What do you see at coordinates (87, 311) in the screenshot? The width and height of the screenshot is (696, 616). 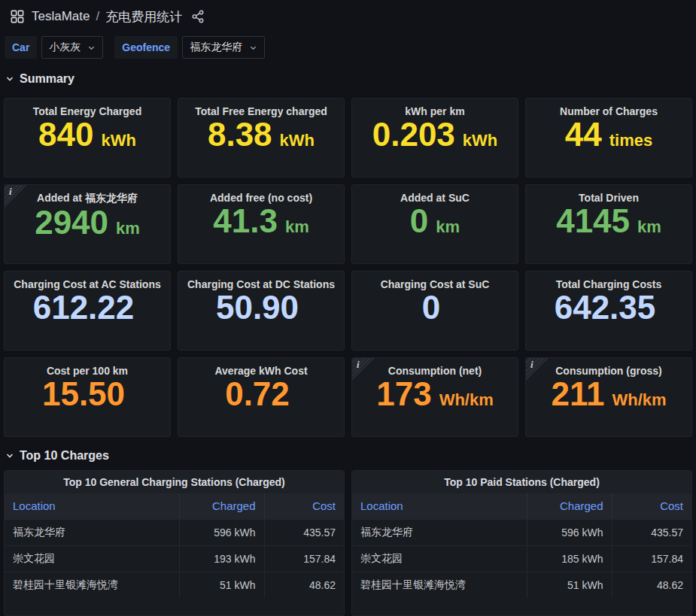 I see `stat-panel: Charging Cost at AC Stations 612.22` at bounding box center [87, 311].